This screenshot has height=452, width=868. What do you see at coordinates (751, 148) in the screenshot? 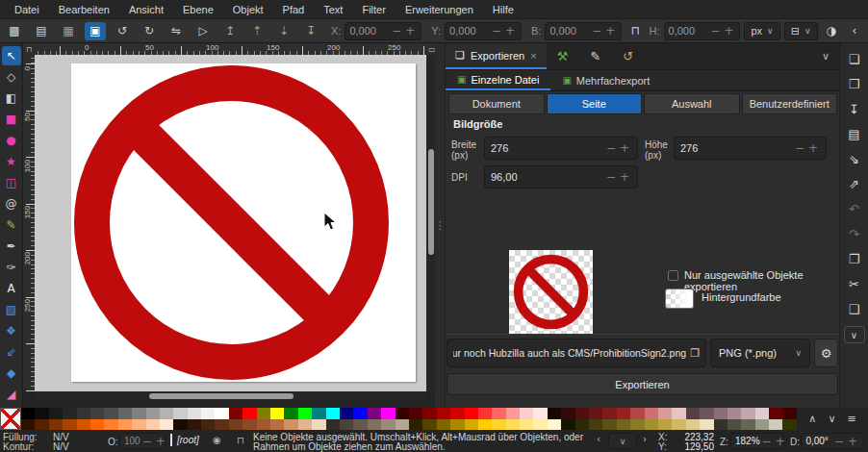
I see `export-height-field: 276 − +` at bounding box center [751, 148].